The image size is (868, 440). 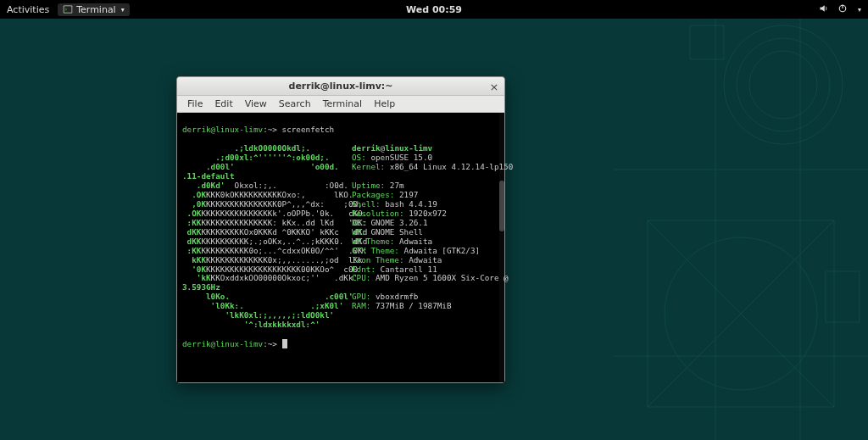 What do you see at coordinates (341, 86) in the screenshot?
I see `window-title: derrik@linux-limv:~` at bounding box center [341, 86].